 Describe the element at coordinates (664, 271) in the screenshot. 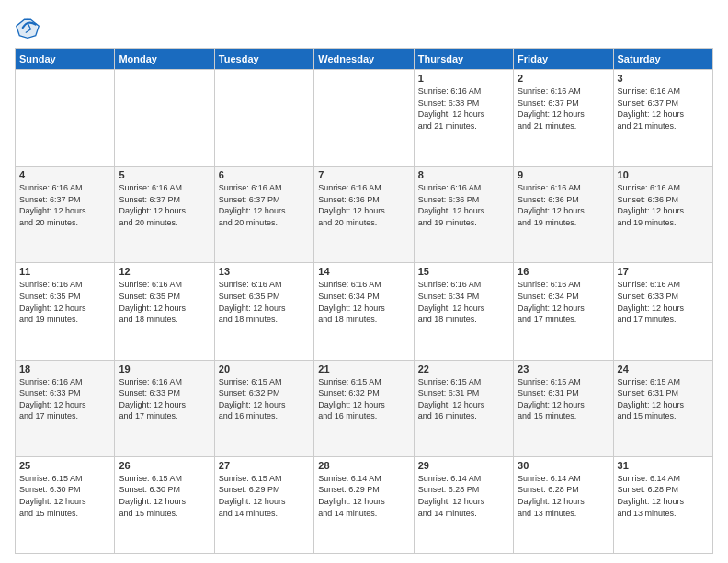

I see `day-number: 17` at that location.